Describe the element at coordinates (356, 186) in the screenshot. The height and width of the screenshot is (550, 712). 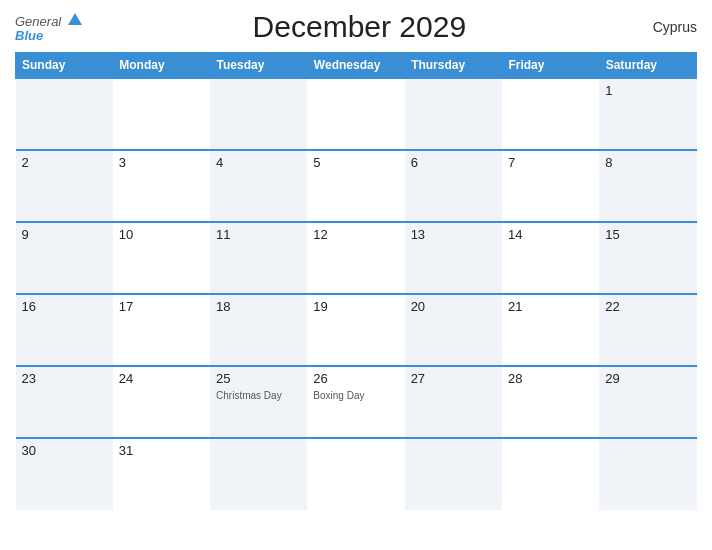
I see `week-row-2: 2345678` at that location.